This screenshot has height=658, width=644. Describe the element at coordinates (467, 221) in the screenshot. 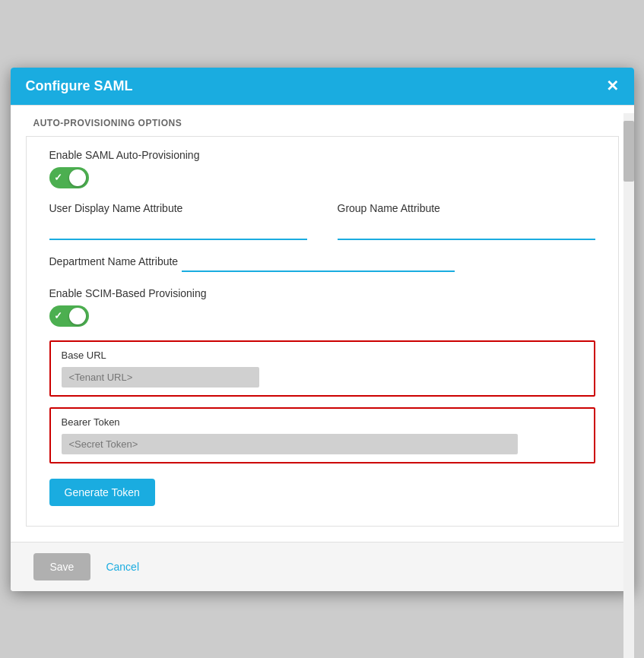

I see `group-name-group: Group Name Attribute` at that location.